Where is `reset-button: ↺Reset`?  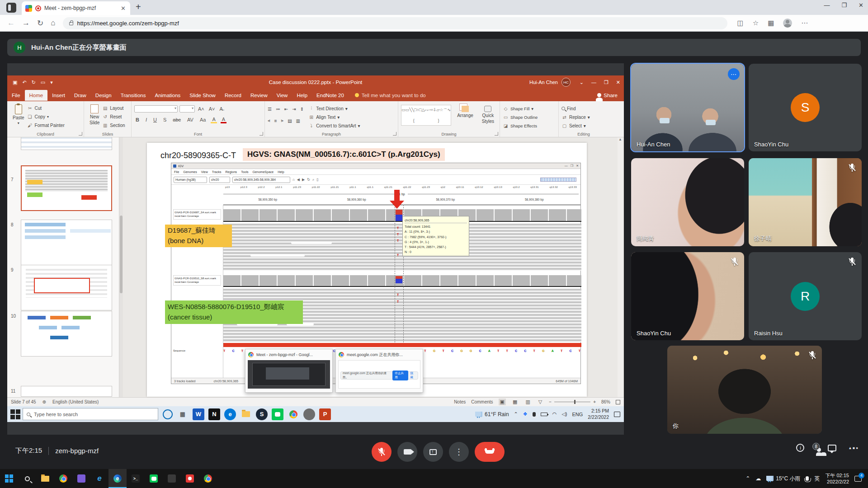
reset-button: ↺Reset is located at coordinates (113, 117).